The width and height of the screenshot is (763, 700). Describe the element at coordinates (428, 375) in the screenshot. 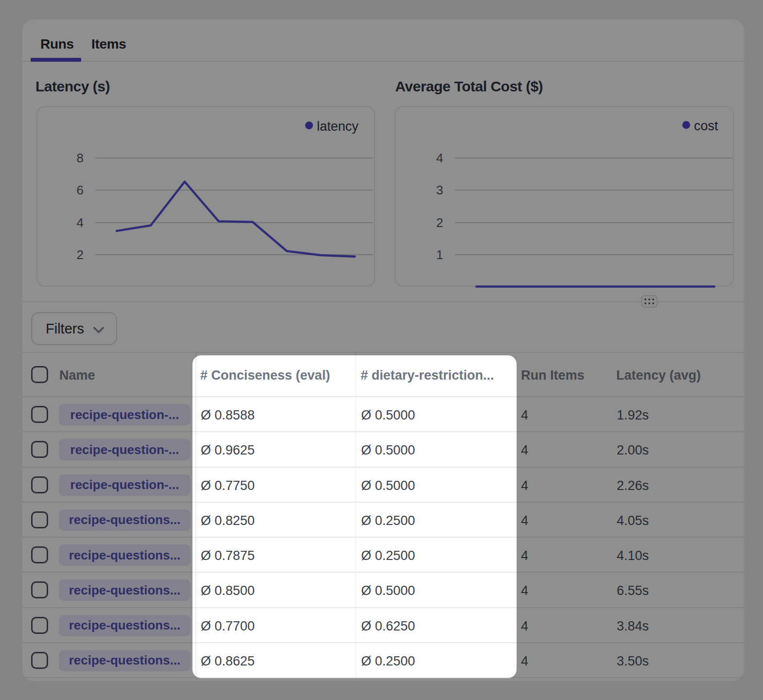

I see `column-header-dietary: # dietary-restriction...` at that location.